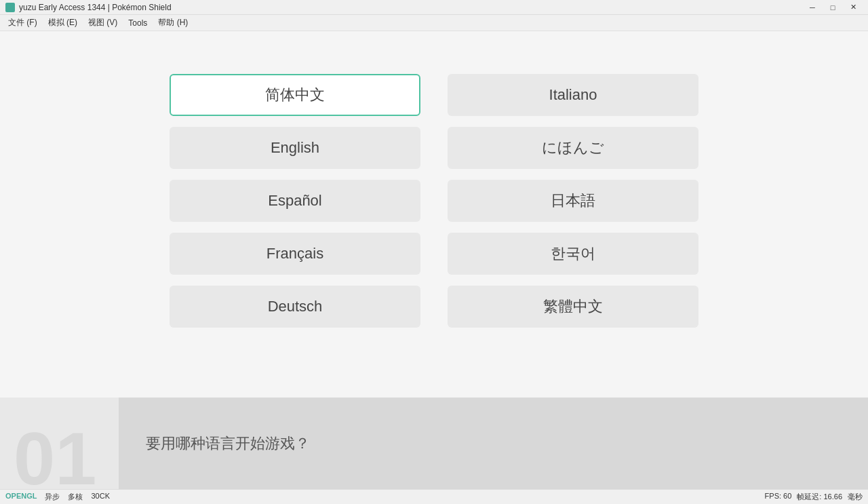 The width and height of the screenshot is (868, 504). I want to click on language-prompt: 要用哪种语言开始游戏？, so click(228, 444).